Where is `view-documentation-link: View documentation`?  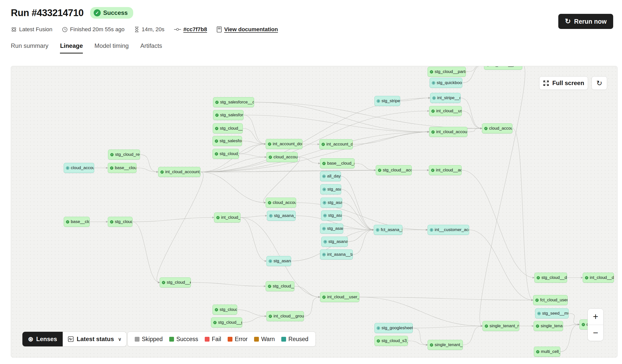 view-documentation-link: View documentation is located at coordinates (251, 29).